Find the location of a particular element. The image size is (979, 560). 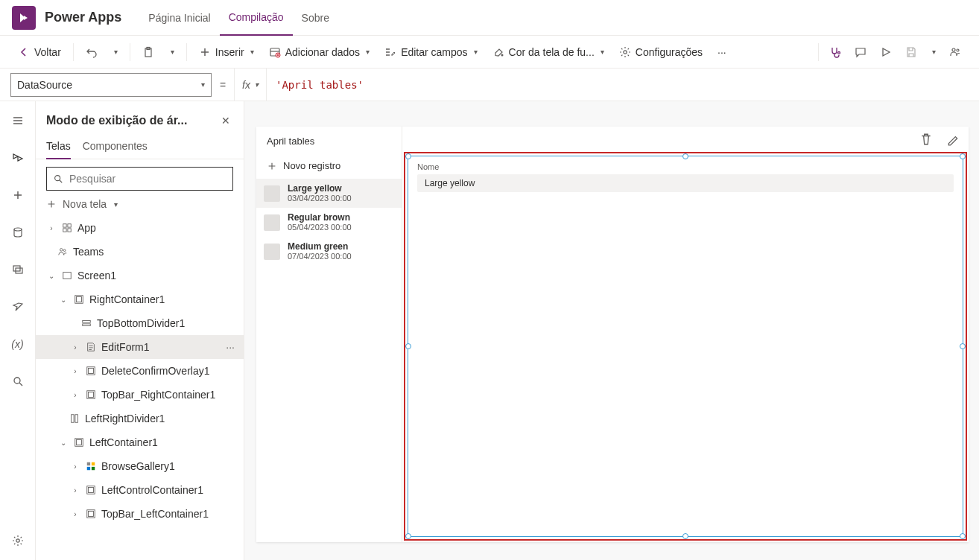

overflow-button: ··· is located at coordinates (722, 52).